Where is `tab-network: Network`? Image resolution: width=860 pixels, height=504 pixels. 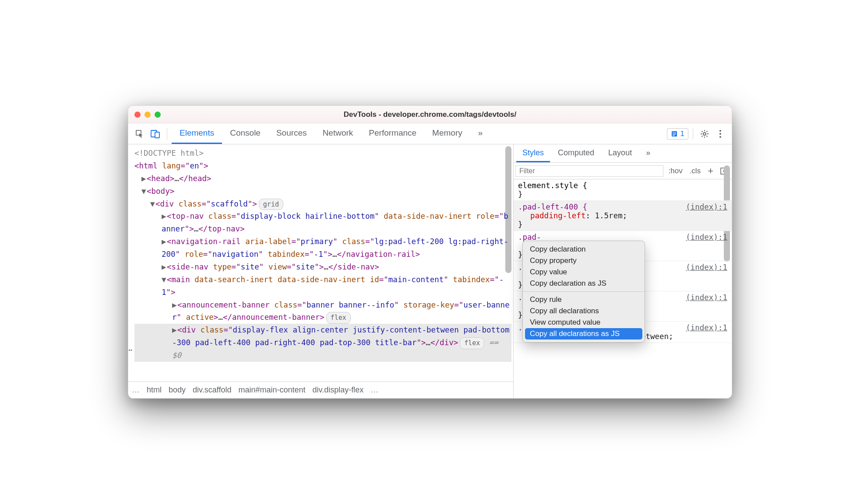
tab-network: Network is located at coordinates (338, 134).